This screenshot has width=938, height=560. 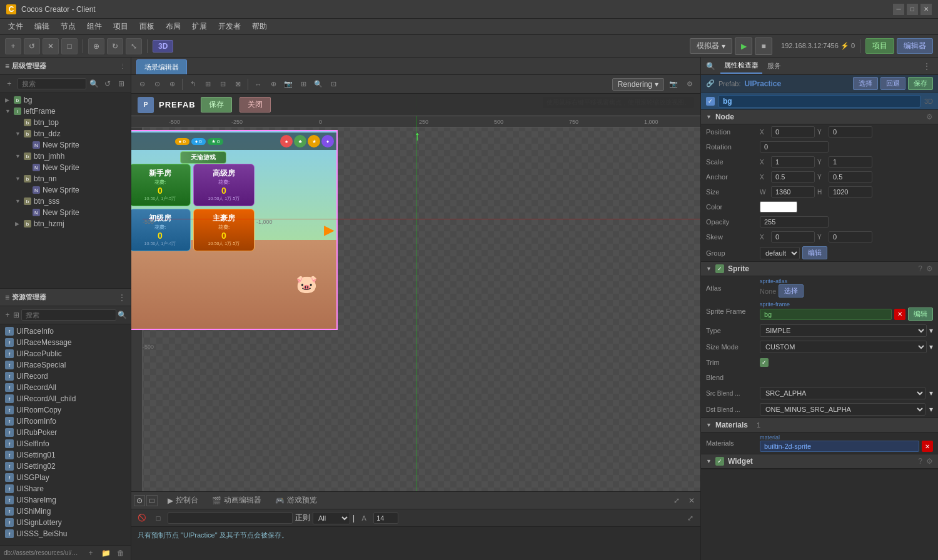 I want to click on scene-tb-move: ↔, so click(x=258, y=84).